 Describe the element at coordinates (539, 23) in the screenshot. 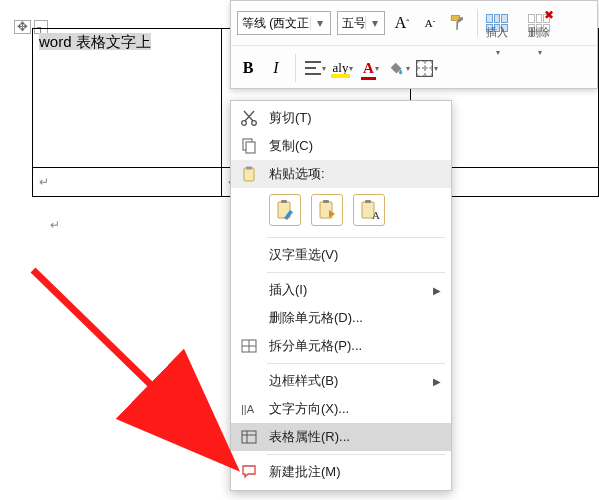

I see `delete-table-button: 删除 ▾` at that location.